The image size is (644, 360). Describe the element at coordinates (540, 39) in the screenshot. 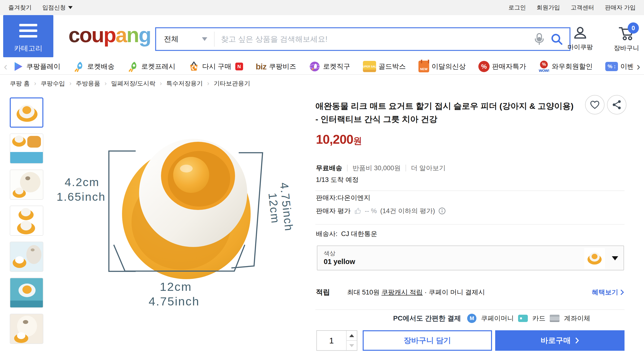

I see `microphone-icon` at that location.